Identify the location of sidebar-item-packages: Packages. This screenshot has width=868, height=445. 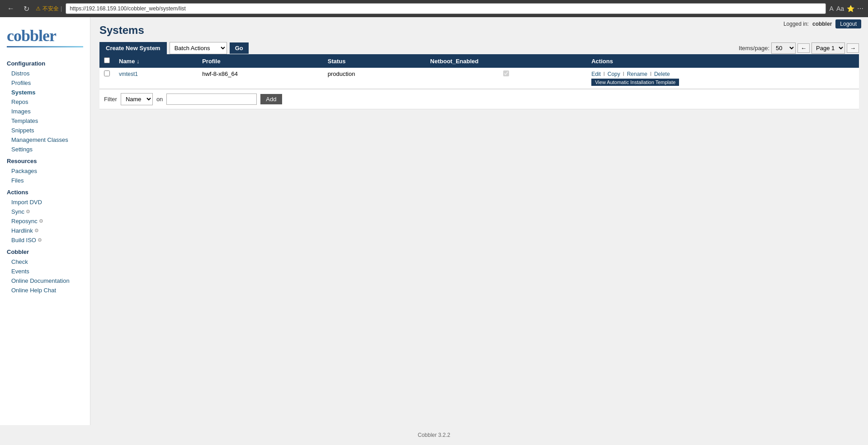
(45, 171).